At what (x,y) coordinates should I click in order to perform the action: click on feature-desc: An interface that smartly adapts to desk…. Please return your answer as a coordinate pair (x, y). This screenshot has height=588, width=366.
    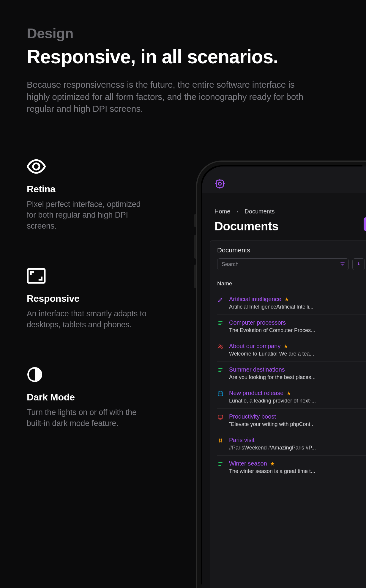
    Looking at the image, I should click on (89, 319).